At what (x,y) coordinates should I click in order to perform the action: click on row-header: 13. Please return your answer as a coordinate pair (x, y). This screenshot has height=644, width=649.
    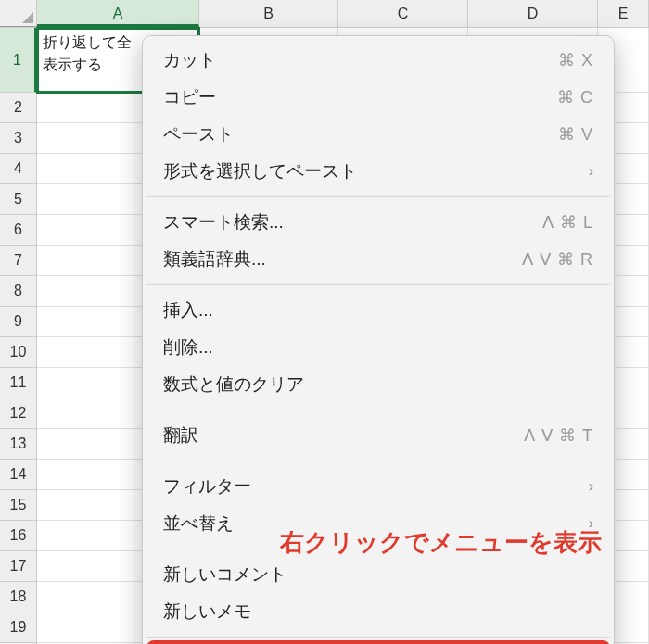
    Looking at the image, I should click on (19, 445).